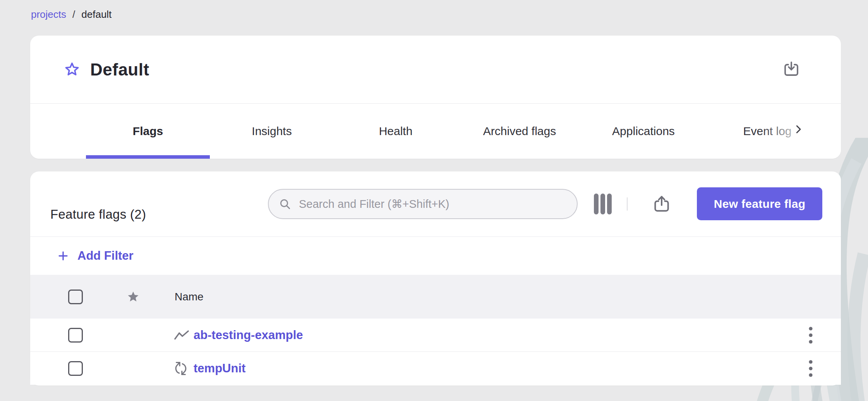  I want to click on project-tabs: Flags Insights Health Archived flags App…, so click(436, 131).